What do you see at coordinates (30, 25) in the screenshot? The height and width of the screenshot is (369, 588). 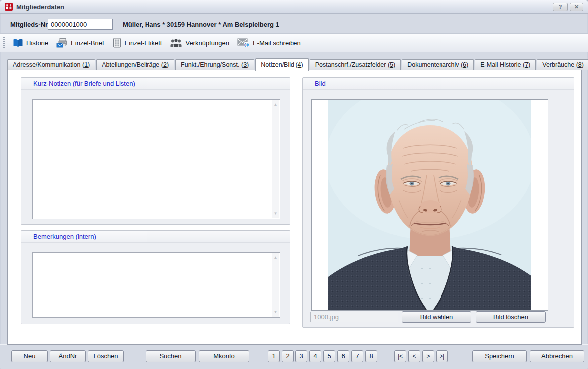 I see `member-no-label: Mitglieds-Nr.` at bounding box center [30, 25].